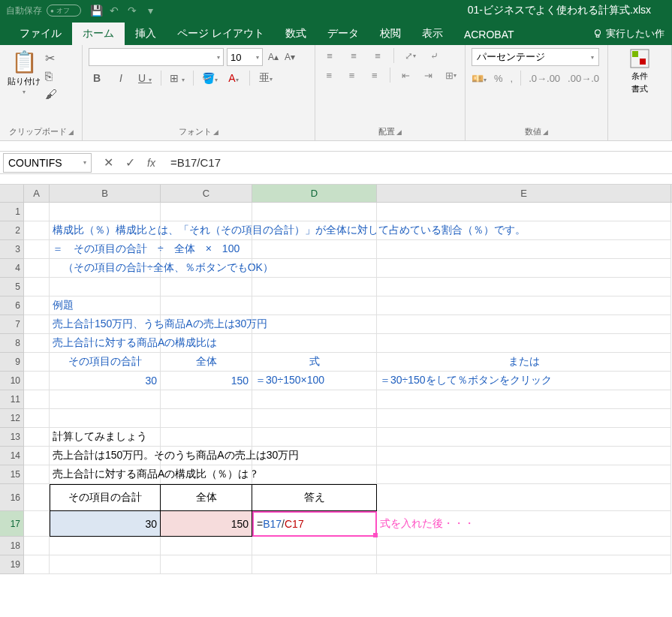 The height and width of the screenshot is (617, 672). Describe the element at coordinates (12, 456) in the screenshot. I see `row-header: 14` at that location.